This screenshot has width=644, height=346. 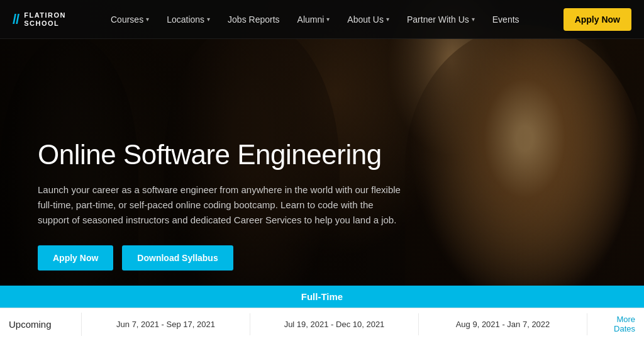 What do you see at coordinates (441, 20) in the screenshot?
I see `nav-item-partner: Partner With Us ▾` at bounding box center [441, 20].